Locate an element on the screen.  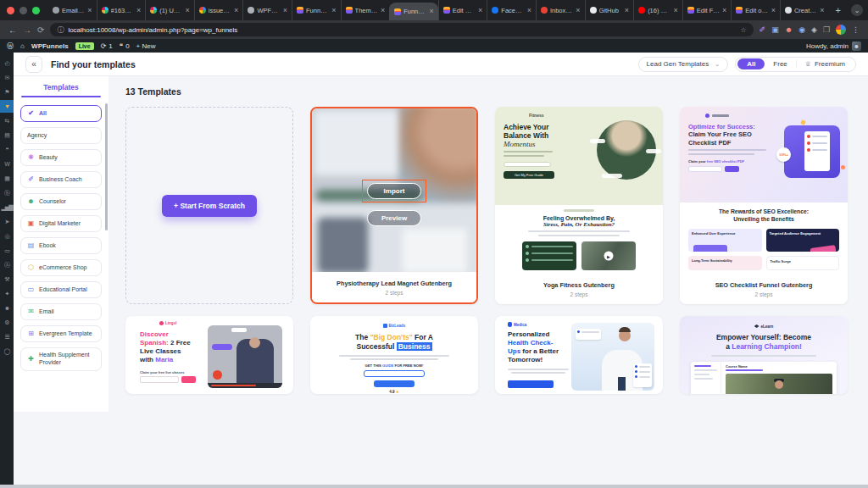
browser-tab: (1) Unass… × is located at coordinates (170, 10).